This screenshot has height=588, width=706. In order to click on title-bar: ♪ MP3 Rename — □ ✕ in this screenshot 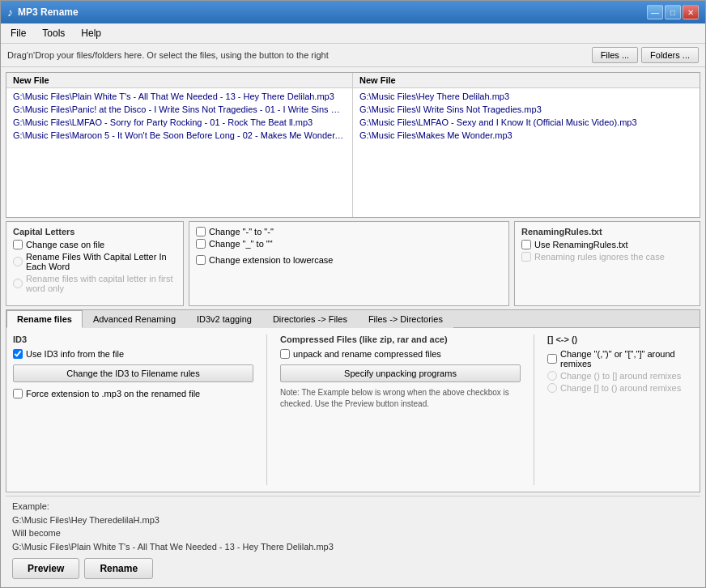, I will do `click(353, 12)`.